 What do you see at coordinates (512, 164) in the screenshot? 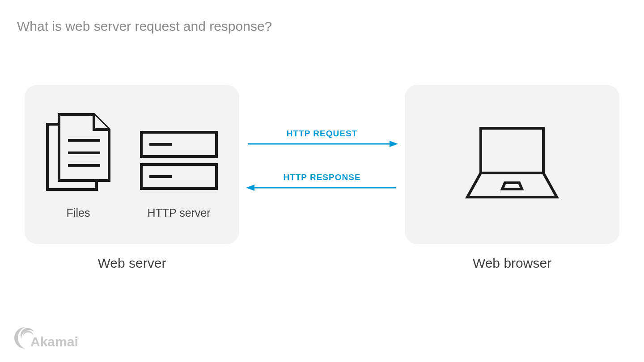
I see `laptop-icon` at bounding box center [512, 164].